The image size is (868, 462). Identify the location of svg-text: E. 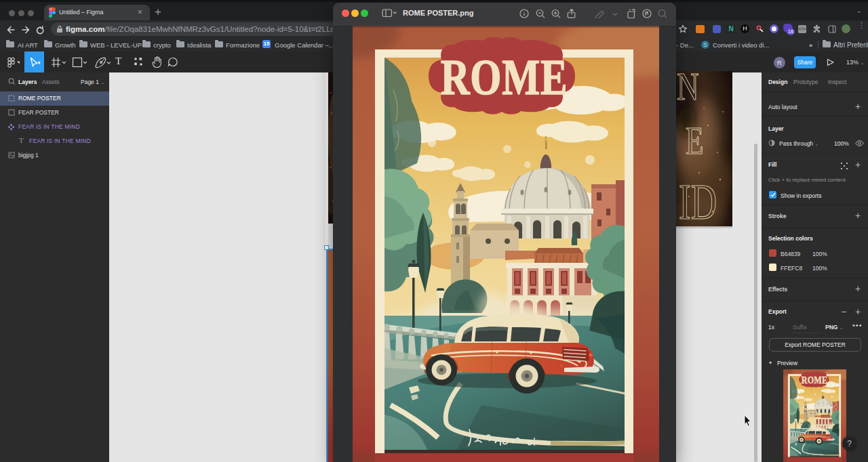
(694, 141).